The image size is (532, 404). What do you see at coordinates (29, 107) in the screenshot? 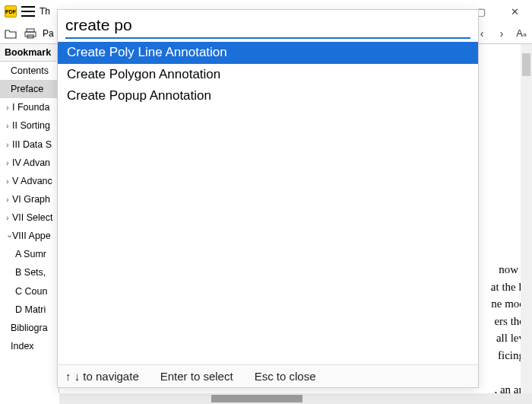
I see `bookmark-item: I Founda` at bounding box center [29, 107].